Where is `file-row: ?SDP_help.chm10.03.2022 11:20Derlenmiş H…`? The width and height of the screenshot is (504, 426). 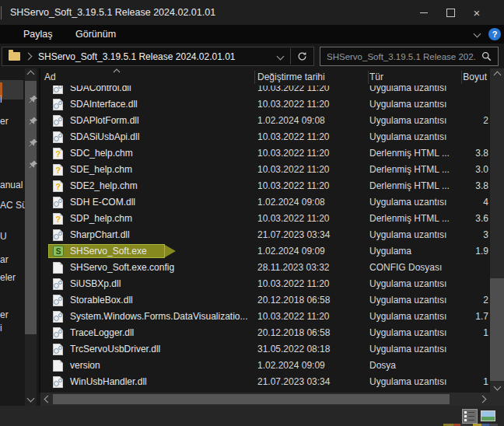
file-row: ?SDP_help.chm10.03.2022 11:20Derlenmiş H… is located at coordinates (265, 219).